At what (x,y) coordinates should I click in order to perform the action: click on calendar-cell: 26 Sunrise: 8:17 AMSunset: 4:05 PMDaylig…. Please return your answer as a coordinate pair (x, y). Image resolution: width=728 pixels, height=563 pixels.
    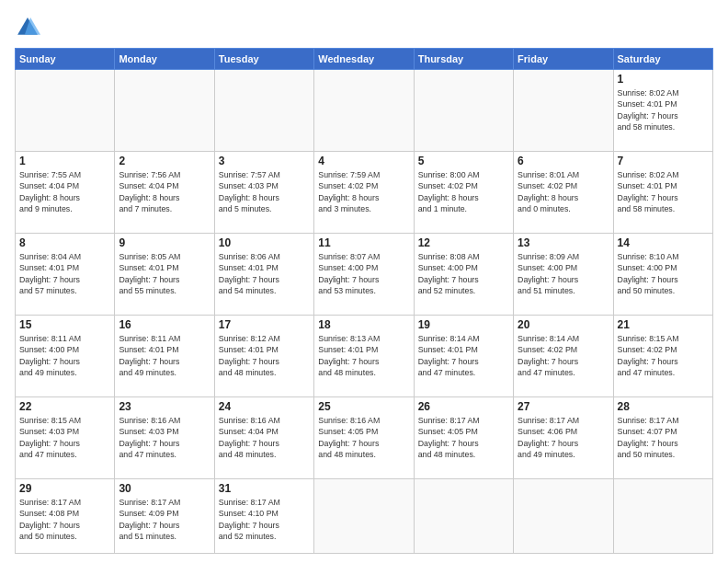
    Looking at the image, I should click on (463, 438).